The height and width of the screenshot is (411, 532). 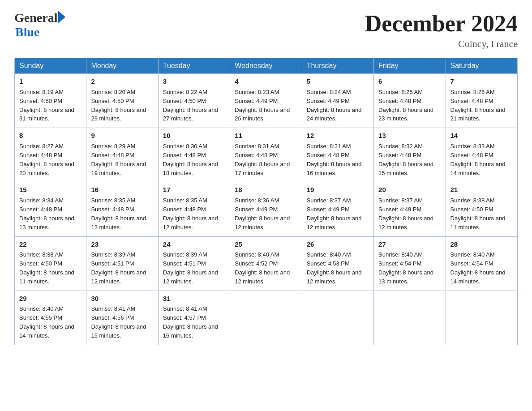 What do you see at coordinates (266, 136) in the screenshot?
I see `day-number: 11` at bounding box center [266, 136].